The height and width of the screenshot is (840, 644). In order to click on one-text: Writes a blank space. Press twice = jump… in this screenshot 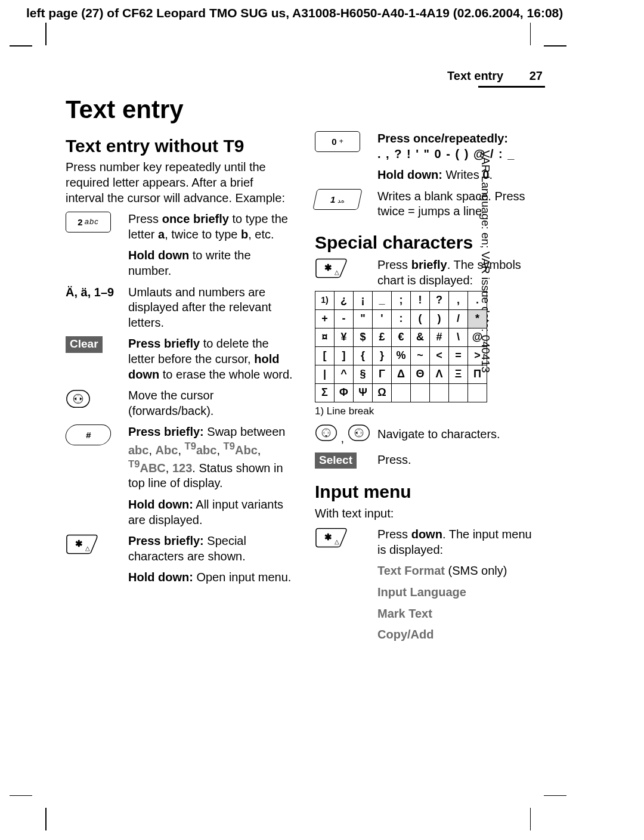, I will do `click(460, 204)`.